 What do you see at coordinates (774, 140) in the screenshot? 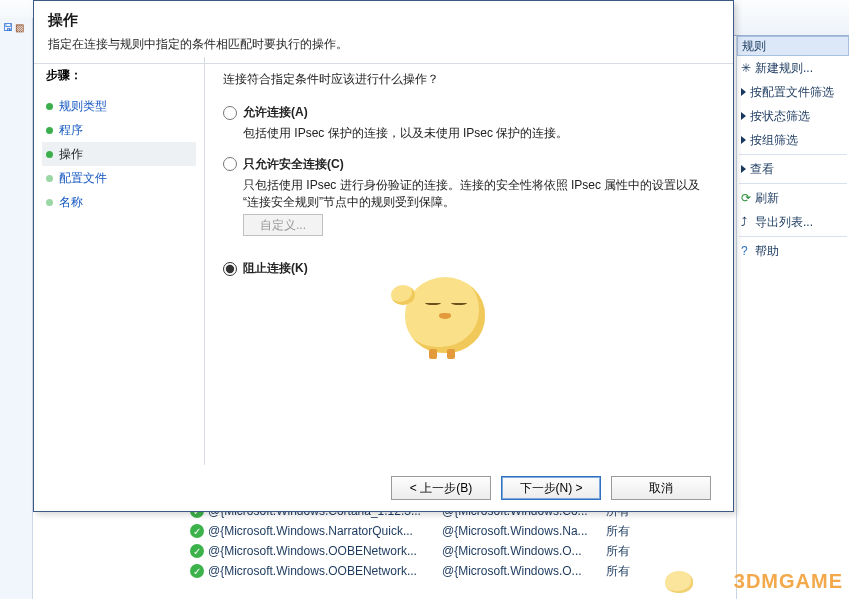
I see `action-label: 按组筛选` at bounding box center [774, 140].